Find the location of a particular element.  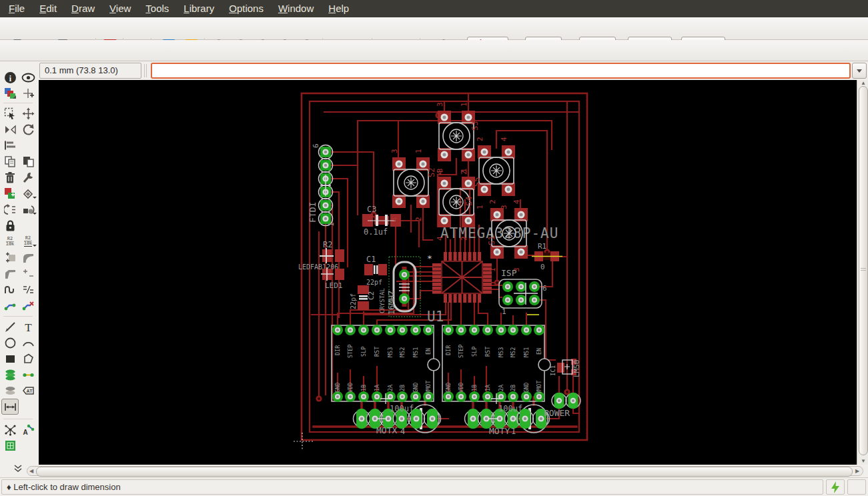

component-driver-a: DIR STEP SLP RST MS3 MS2 MS1 EN GND VDD … is located at coordinates (386, 364).